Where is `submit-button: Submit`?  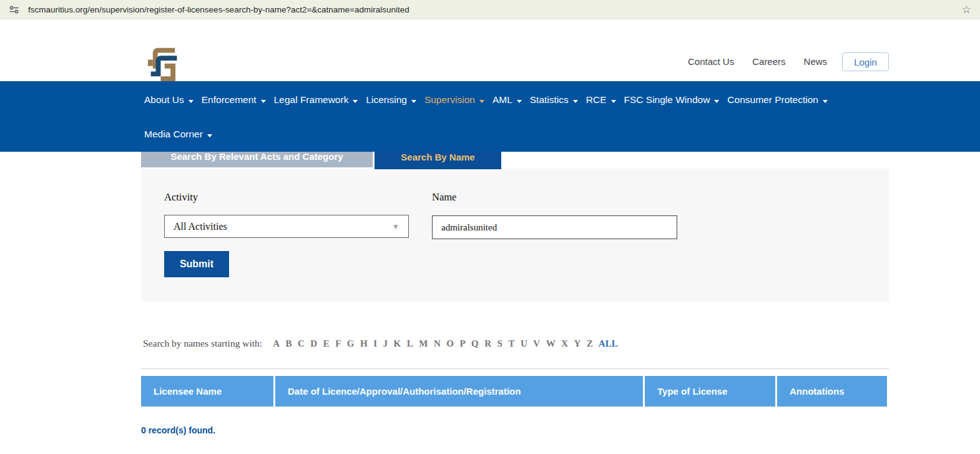
submit-button: Submit is located at coordinates (197, 264).